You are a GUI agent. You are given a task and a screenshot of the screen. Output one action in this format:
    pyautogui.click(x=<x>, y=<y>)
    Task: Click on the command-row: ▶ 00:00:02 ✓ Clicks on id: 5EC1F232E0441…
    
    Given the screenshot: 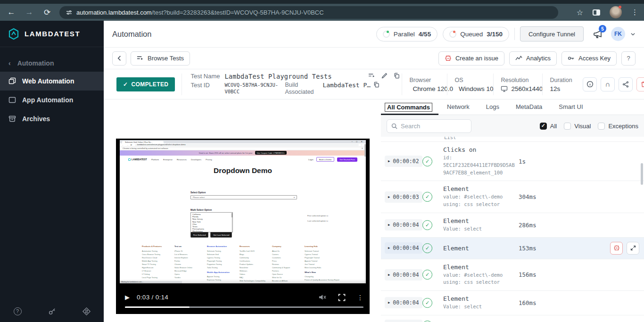 What is the action you would take?
    pyautogui.click(x=512, y=161)
    